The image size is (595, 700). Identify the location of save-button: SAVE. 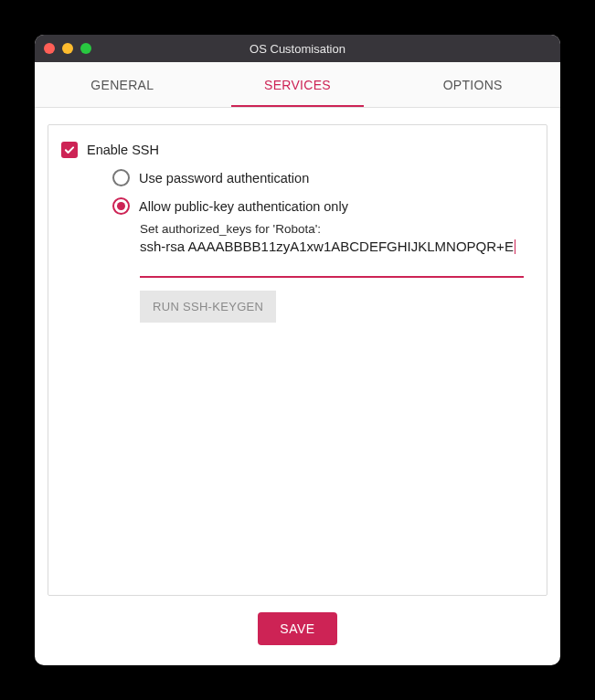
(297, 629).